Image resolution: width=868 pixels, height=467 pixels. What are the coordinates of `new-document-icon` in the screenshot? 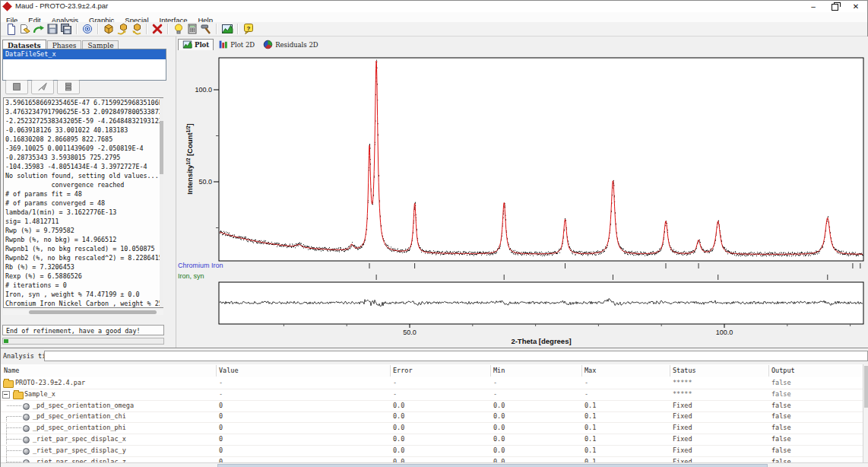 It's located at (11, 29).